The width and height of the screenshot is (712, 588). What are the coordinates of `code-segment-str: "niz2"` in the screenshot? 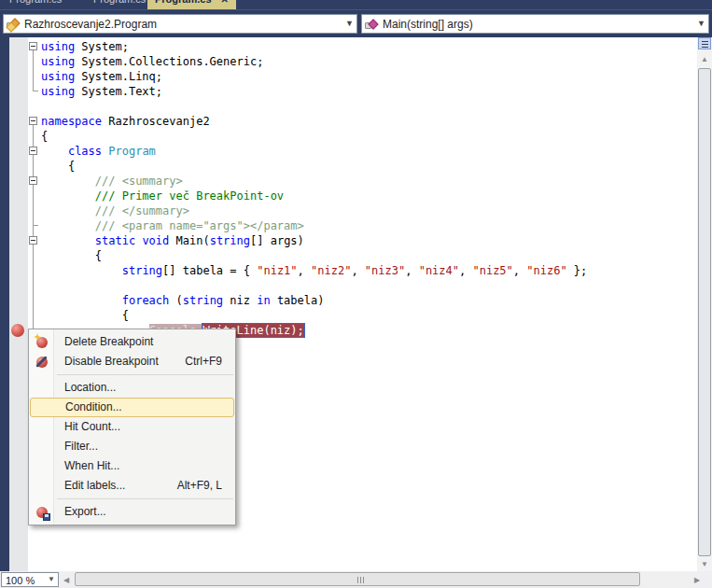 It's located at (330, 271).